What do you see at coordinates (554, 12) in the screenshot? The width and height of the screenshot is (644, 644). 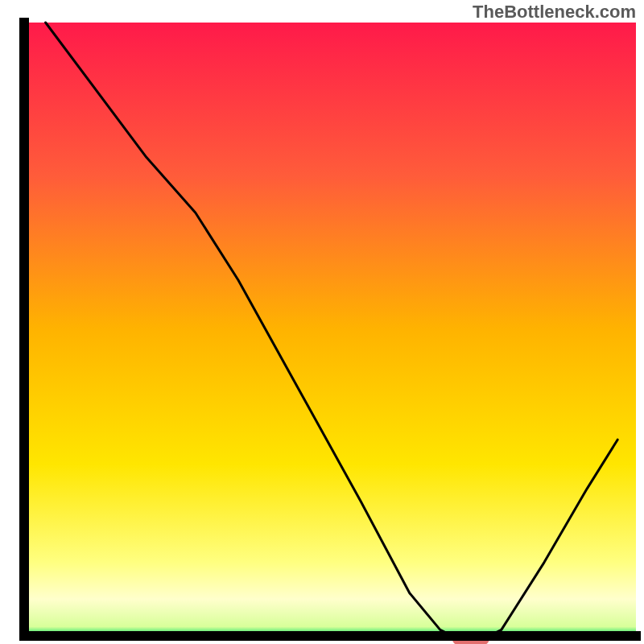 I see `attribution-text: TheBottleneck.com` at bounding box center [554, 12].